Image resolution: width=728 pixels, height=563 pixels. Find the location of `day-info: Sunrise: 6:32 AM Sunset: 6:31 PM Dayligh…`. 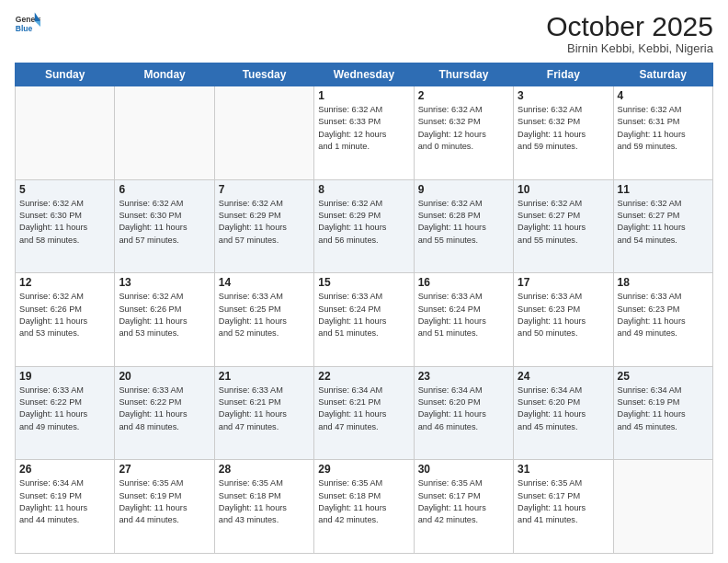

day-info: Sunrise: 6:32 AM Sunset: 6:31 PM Dayligh… is located at coordinates (664, 129).